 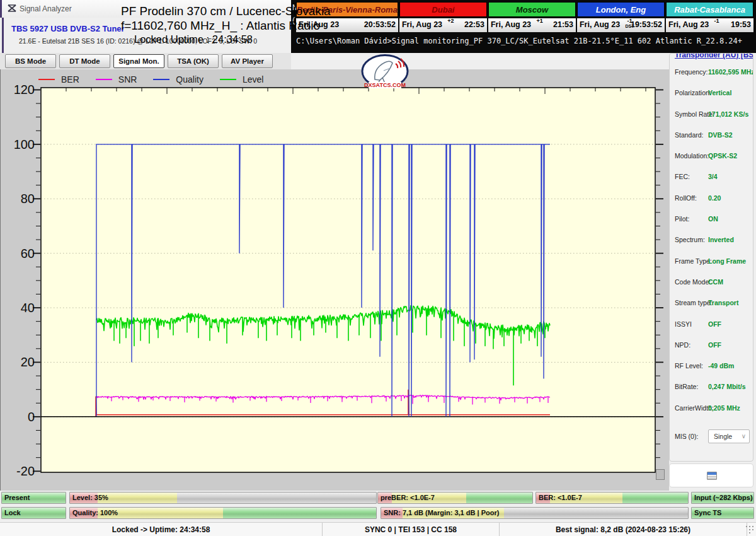 What do you see at coordinates (386, 72) in the screenshot?
I see `dxsatcs-logo: DXSATCS.COM` at bounding box center [386, 72].